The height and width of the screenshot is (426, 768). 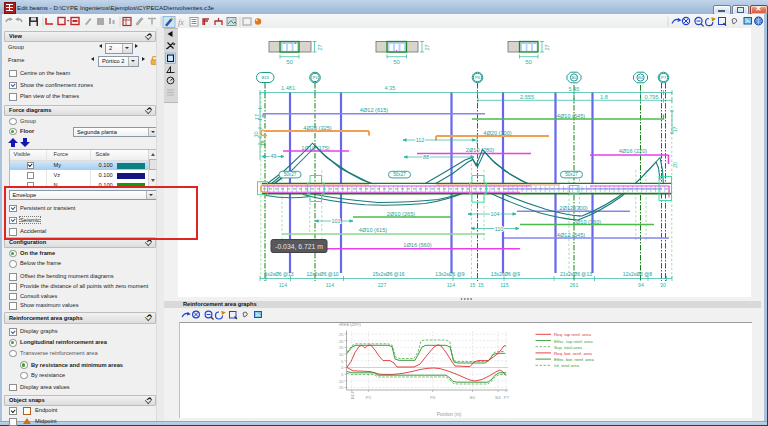 What do you see at coordinates (317, 128) in the screenshot?
I see `svg-text: 4Ø20 (325)` at bounding box center [317, 128].